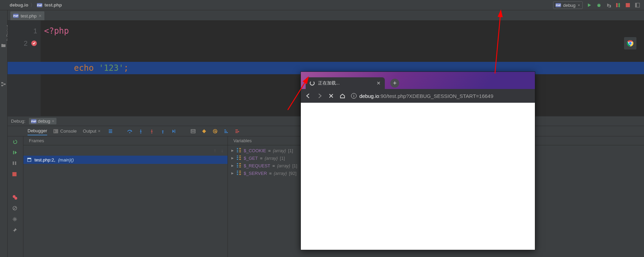 The width and height of the screenshot is (644, 257). What do you see at coordinates (4, 33) in the screenshot?
I see `project-tool-tab: 1: Project` at bounding box center [4, 33].